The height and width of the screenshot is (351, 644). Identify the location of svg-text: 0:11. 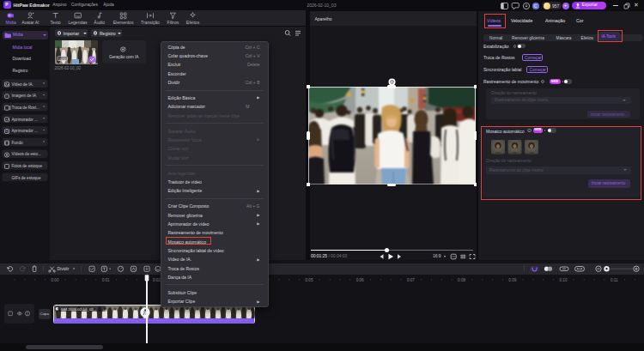
(615, 280).